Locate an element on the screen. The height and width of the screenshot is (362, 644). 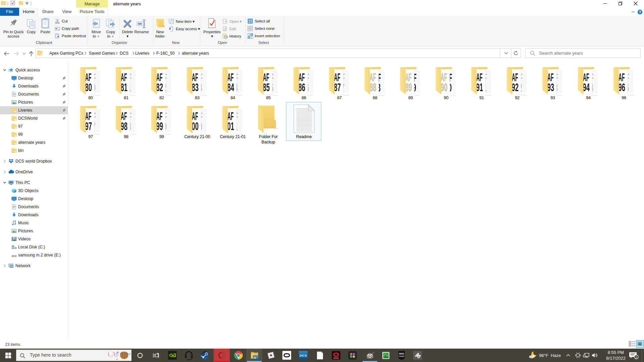
svg-text: 96 is located at coordinates (622, 87).